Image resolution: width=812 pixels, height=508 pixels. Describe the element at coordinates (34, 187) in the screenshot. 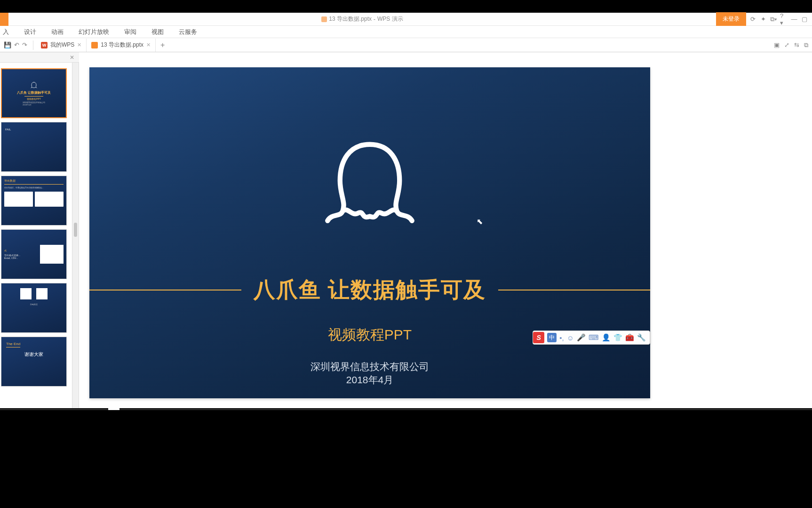

I see `thumb-body-text: 任务完成后，可通过数据导出功能将采集数据...` at that location.